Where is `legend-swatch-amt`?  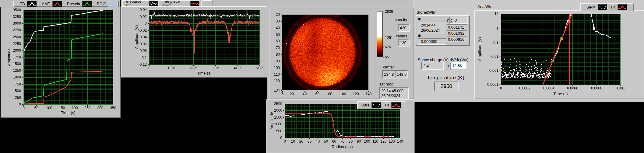
legend-swatch-amt is located at coordinates (57, 4).